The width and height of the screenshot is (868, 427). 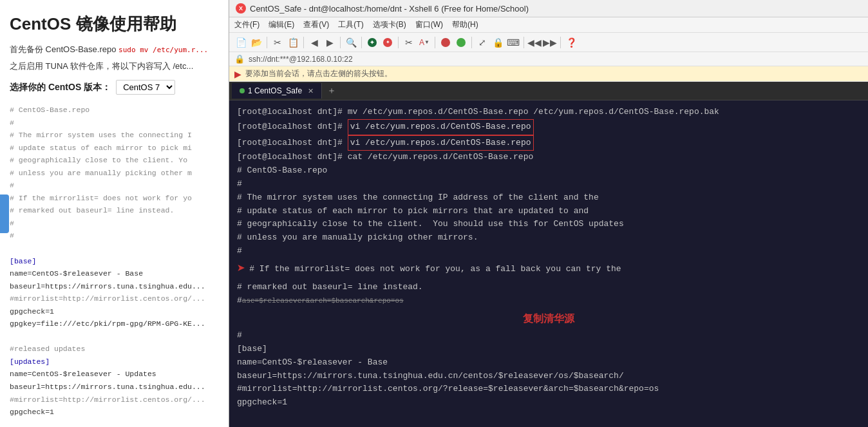 I want to click on toolbar-search: 🔍, so click(x=351, y=43).